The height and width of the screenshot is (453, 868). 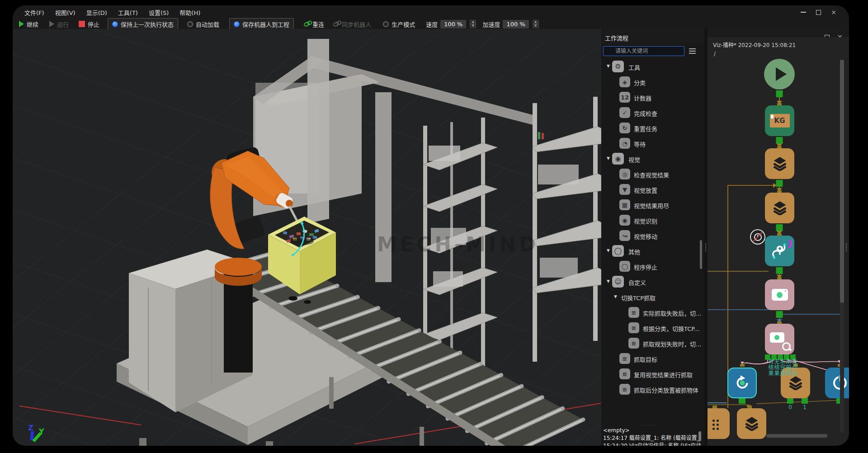 I want to click on tree-item: ▼◯其他, so click(x=653, y=251).